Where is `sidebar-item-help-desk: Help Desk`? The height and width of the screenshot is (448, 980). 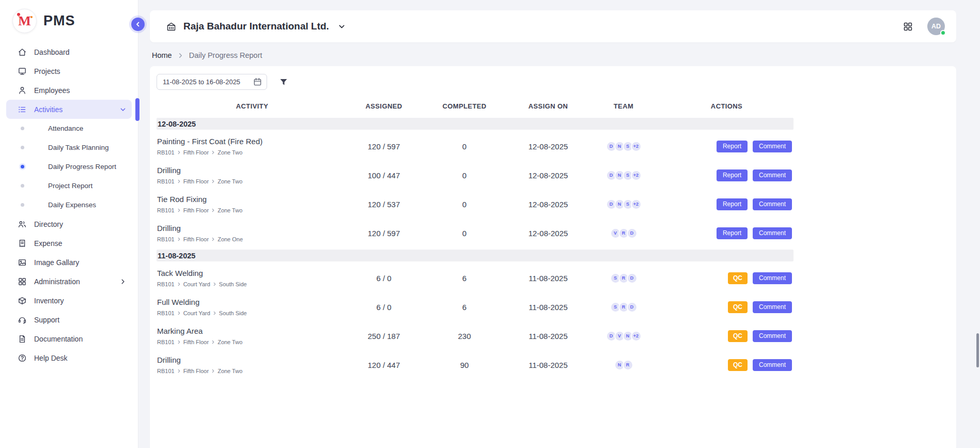 sidebar-item-help-desk: Help Desk is located at coordinates (69, 358).